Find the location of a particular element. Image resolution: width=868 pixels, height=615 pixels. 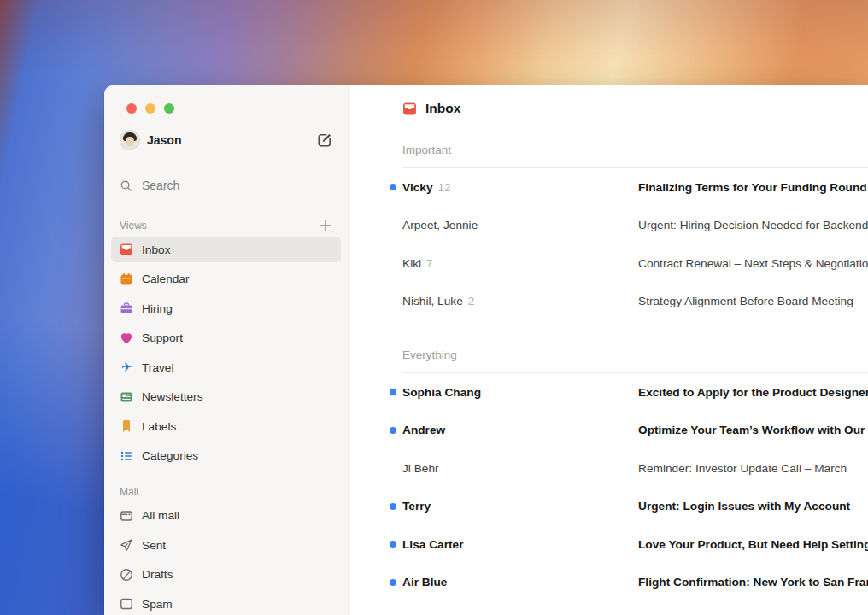

user-name: Jason is located at coordinates (164, 140).